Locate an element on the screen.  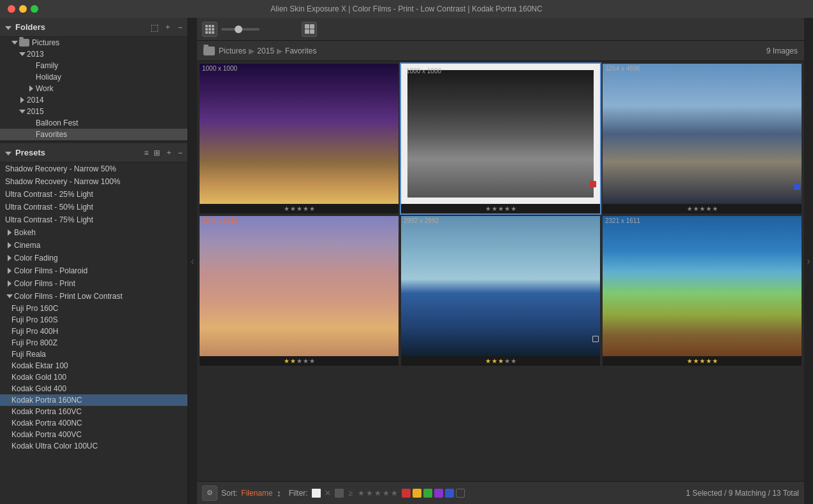
star-4-4: ★ is located at coordinates (306, 361).